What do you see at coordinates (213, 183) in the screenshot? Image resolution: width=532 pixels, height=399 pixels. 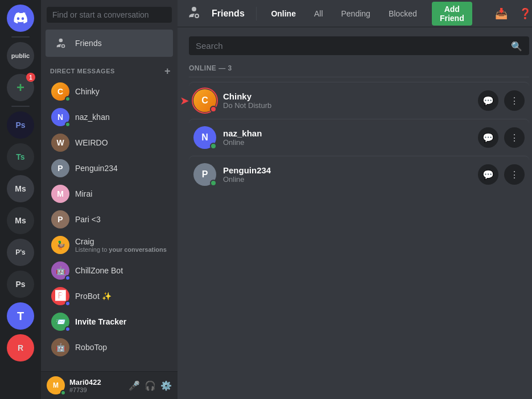 I see `friend-status-dot-penguin234` at bounding box center [213, 183].